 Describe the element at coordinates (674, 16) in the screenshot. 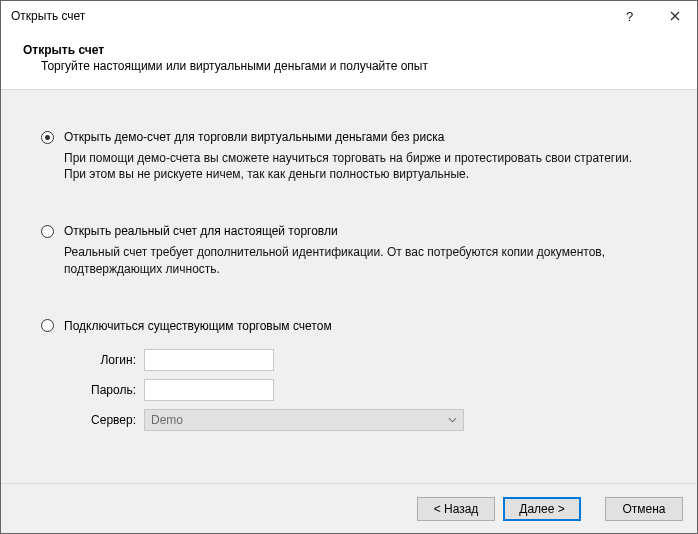

I see `close-button` at that location.